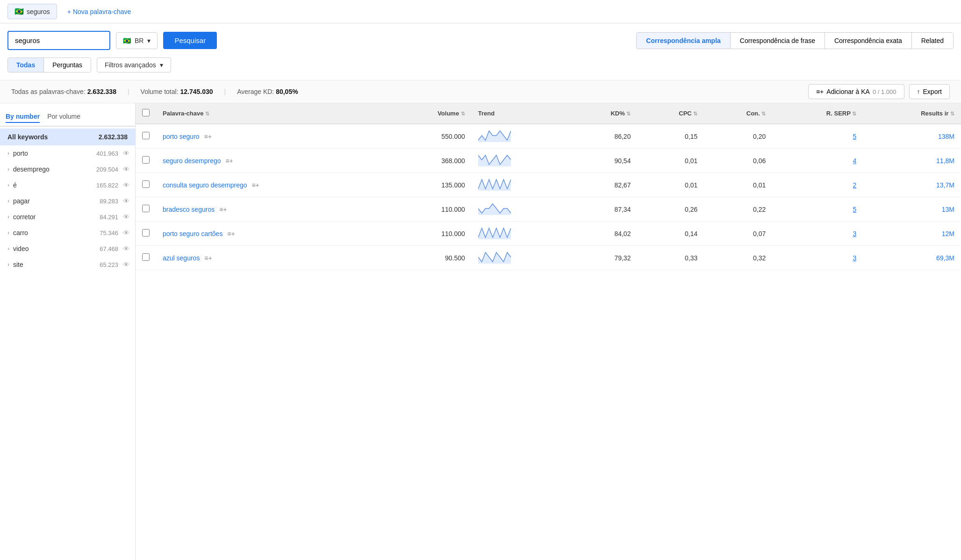 This screenshot has height=560, width=961. I want to click on keyword-cell: bradesco seguros ≡+, so click(271, 209).